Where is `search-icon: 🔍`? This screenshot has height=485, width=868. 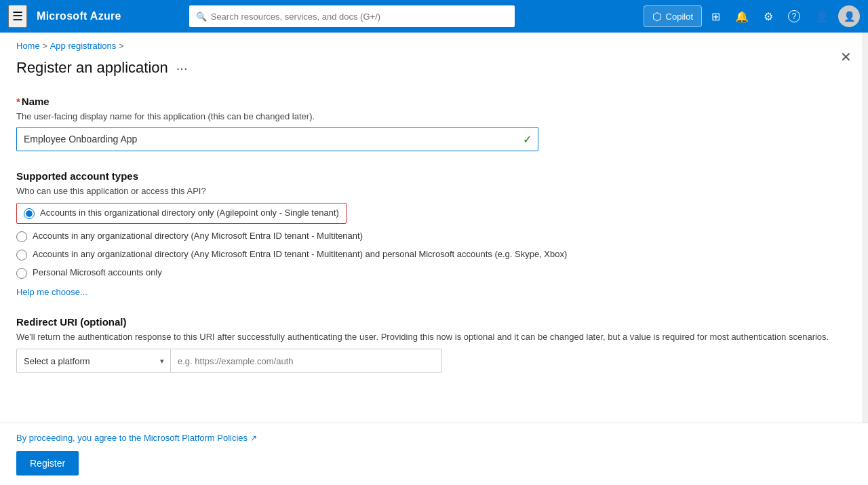
search-icon: 🔍 is located at coordinates (201, 16).